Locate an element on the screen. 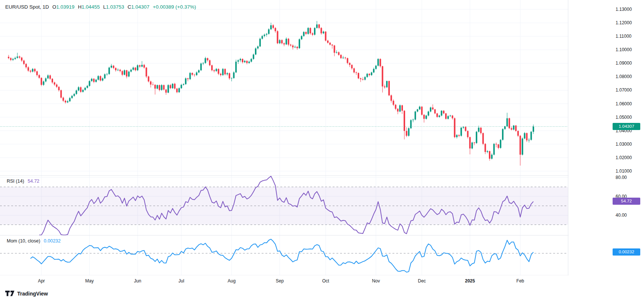 The width and height of the screenshot is (644, 300). price-axis is located at coordinates (606, 137).